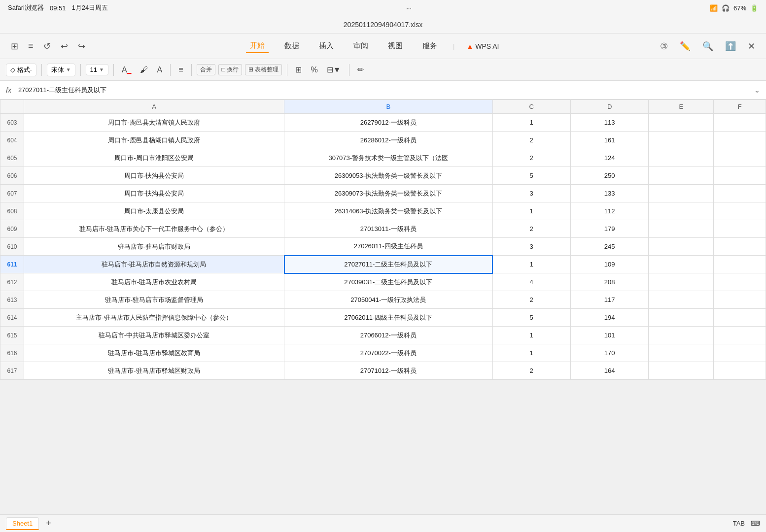 The image size is (766, 532). Describe the element at coordinates (383, 371) in the screenshot. I see `table-row: 617驻马店市-驻马店市驿城区财政局27071012-一级科员2164` at that location.